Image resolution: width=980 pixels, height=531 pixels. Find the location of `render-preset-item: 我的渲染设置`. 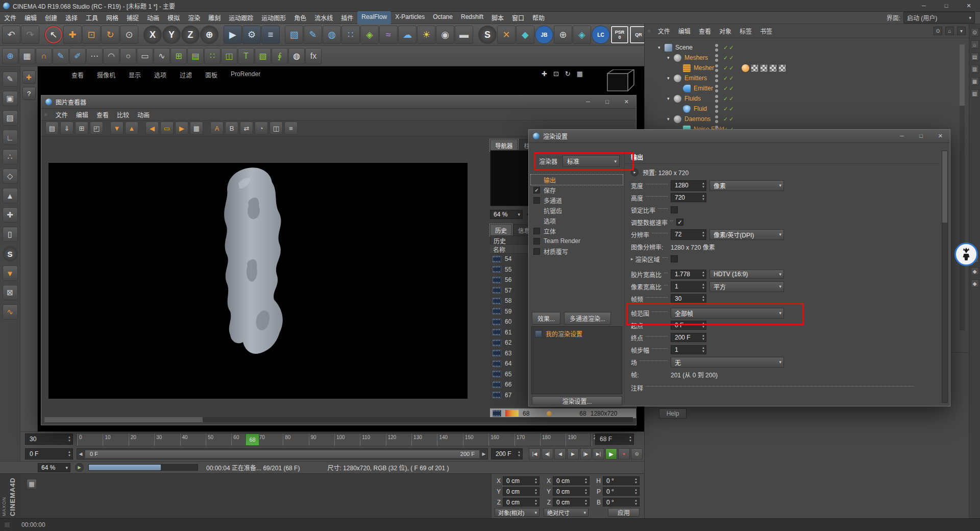

render-preset-item: 我的渲染设置 is located at coordinates (577, 334).